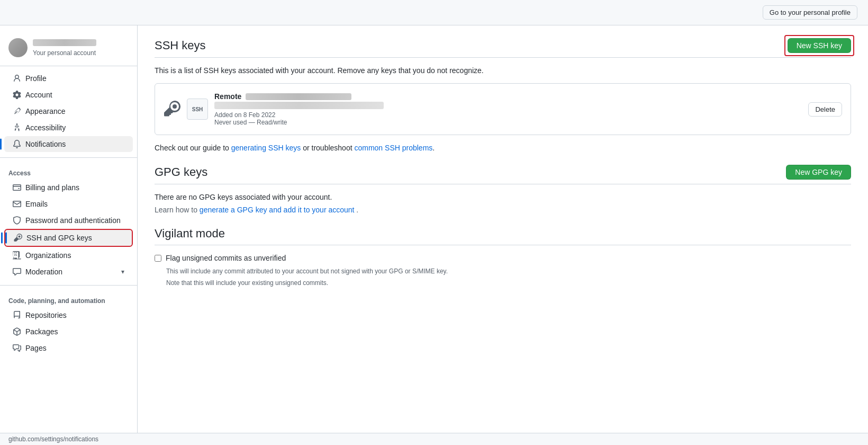 The width and height of the screenshot is (868, 445). Describe the element at coordinates (69, 220) in the screenshot. I see `sidebar-item-password: Password and authentication` at that location.